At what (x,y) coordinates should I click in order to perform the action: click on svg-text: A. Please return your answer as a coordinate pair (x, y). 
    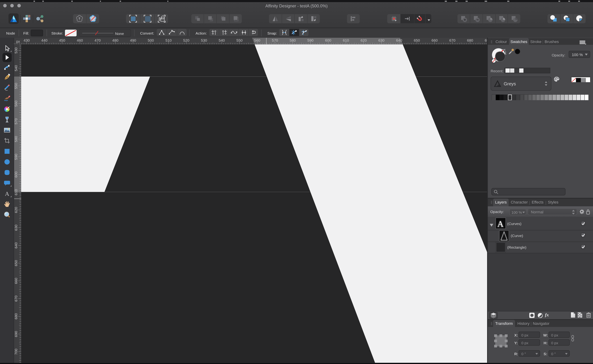
    Looking at the image, I should click on (7, 194).